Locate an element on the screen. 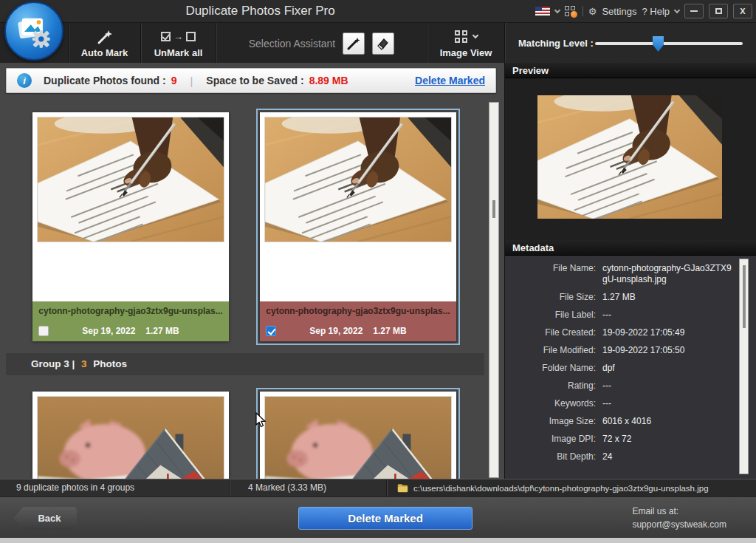  meta-label: Bit Depth: is located at coordinates (554, 457).